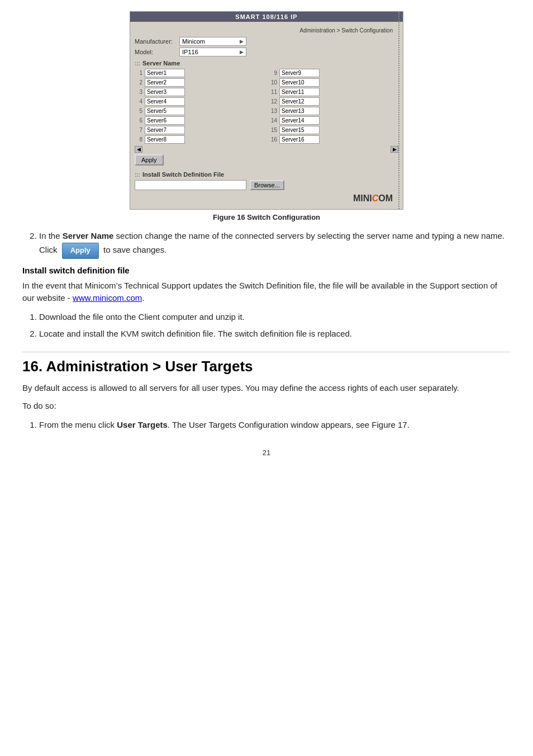 This screenshot has width=533, height=756. Describe the element at coordinates (334, 106) in the screenshot. I see `server-right-column: 910111213141516` at that location.